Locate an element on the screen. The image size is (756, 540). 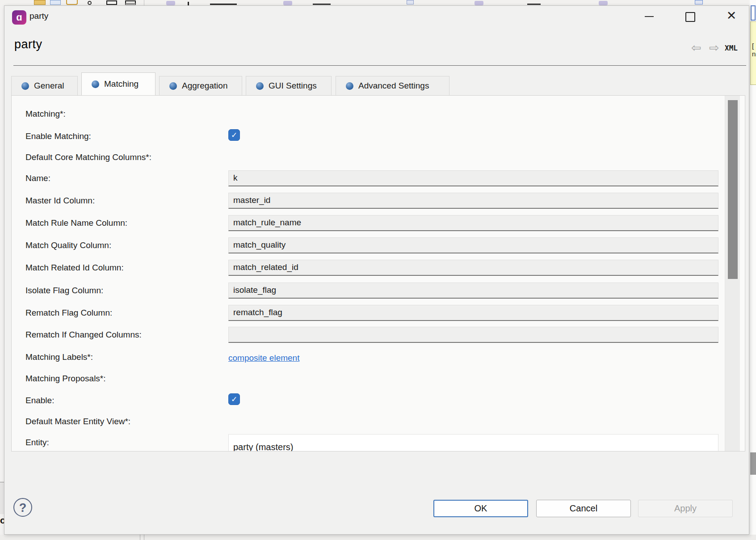
background-right-panel-fragment is located at coordinates (753, 464).